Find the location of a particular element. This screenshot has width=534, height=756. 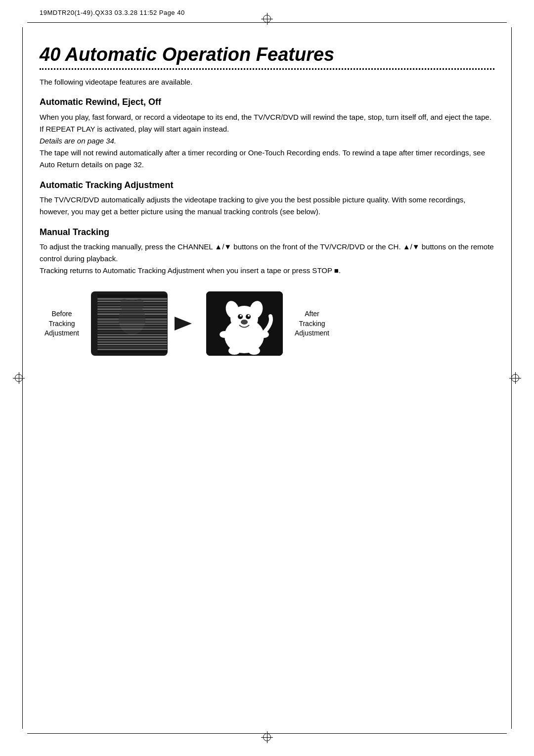

section-heading-manual-tracking: Manual Tracking is located at coordinates (267, 233).